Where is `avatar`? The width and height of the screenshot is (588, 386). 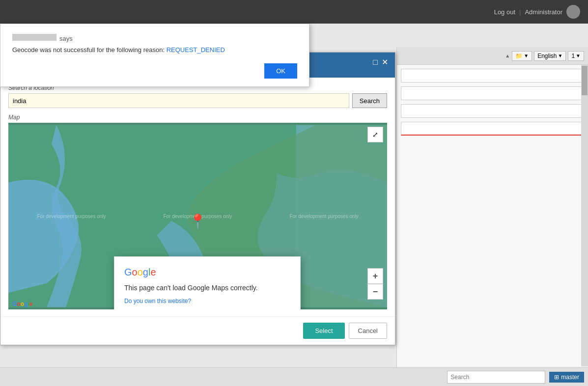
avatar is located at coordinates (573, 12).